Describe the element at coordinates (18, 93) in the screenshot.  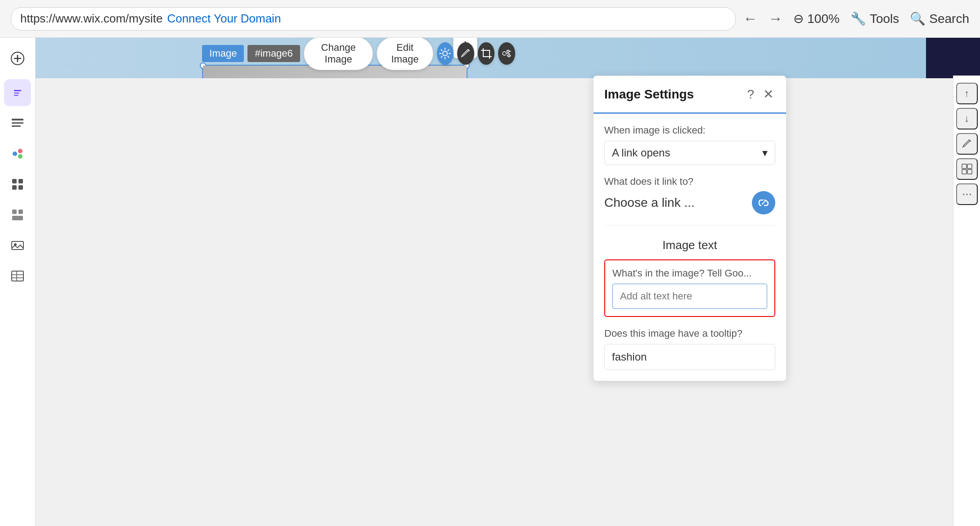
I see `sidebar-item-pages` at that location.